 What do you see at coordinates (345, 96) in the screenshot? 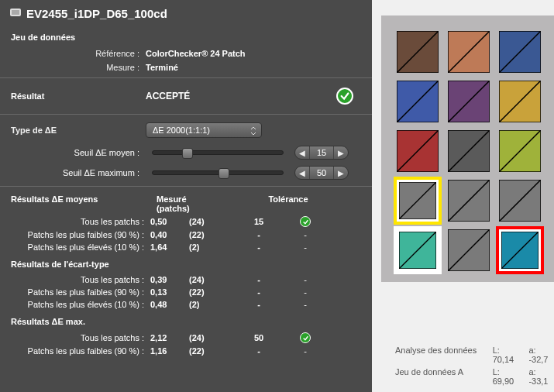
I see `result-ok-icon` at bounding box center [345, 96].